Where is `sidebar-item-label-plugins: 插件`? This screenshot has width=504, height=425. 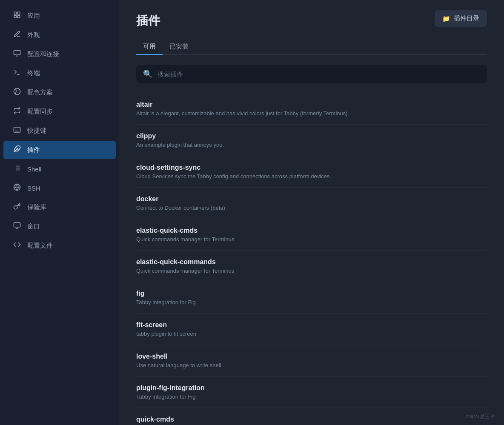 sidebar-item-label-plugins: 插件 is located at coordinates (34, 150).